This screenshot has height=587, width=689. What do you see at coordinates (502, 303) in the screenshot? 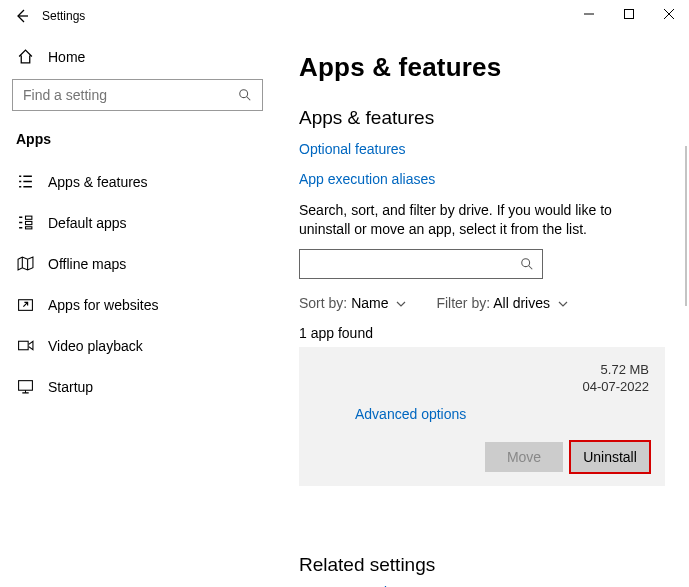
I see `filter-by-dropdown: Filter by: All drives` at bounding box center [502, 303].